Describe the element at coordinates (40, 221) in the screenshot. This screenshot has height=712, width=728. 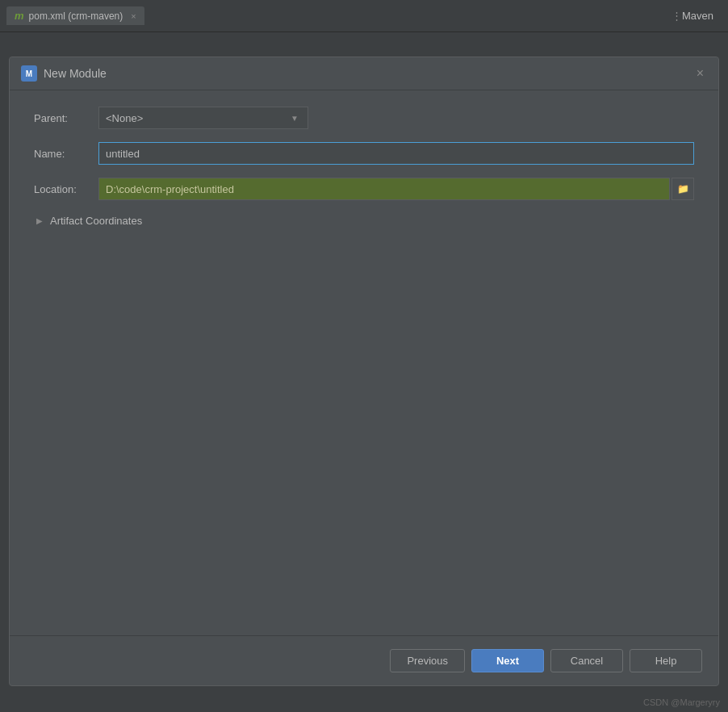
I see `expand-arrow-icon: ▶` at that location.